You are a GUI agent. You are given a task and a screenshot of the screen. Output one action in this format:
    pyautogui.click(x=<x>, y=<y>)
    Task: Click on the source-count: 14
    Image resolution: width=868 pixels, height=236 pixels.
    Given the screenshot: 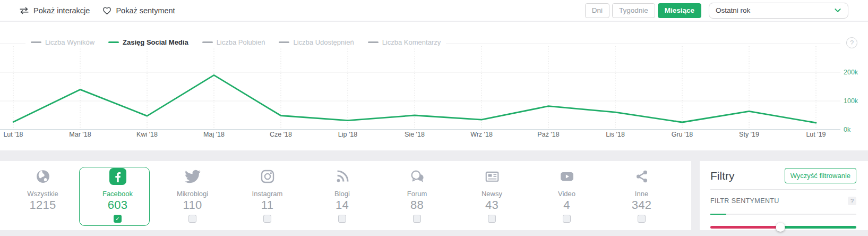 What is the action you would take?
    pyautogui.click(x=342, y=205)
    